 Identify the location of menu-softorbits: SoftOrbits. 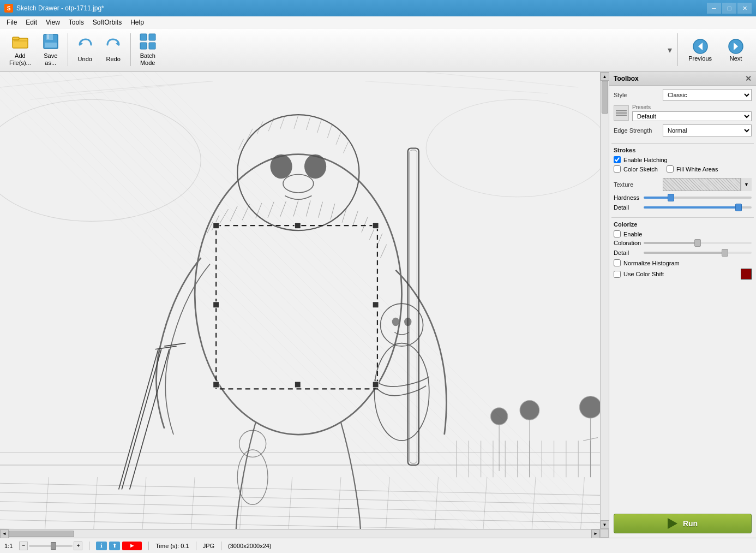
(107, 22).